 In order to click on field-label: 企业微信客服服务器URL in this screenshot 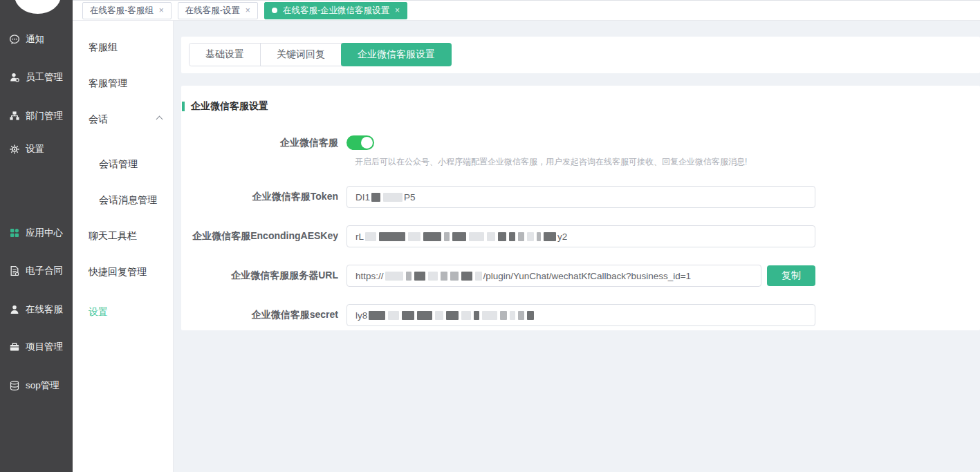, I will do `click(264, 276)`.